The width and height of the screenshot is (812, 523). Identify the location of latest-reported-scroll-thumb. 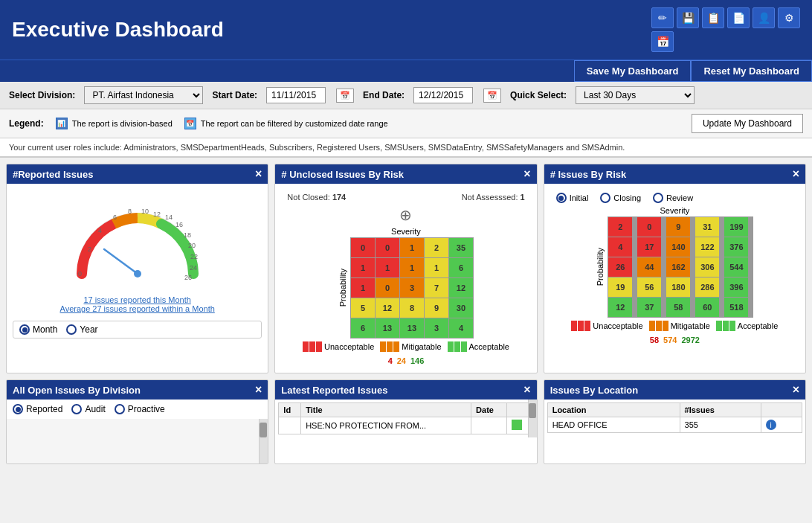
(532, 411).